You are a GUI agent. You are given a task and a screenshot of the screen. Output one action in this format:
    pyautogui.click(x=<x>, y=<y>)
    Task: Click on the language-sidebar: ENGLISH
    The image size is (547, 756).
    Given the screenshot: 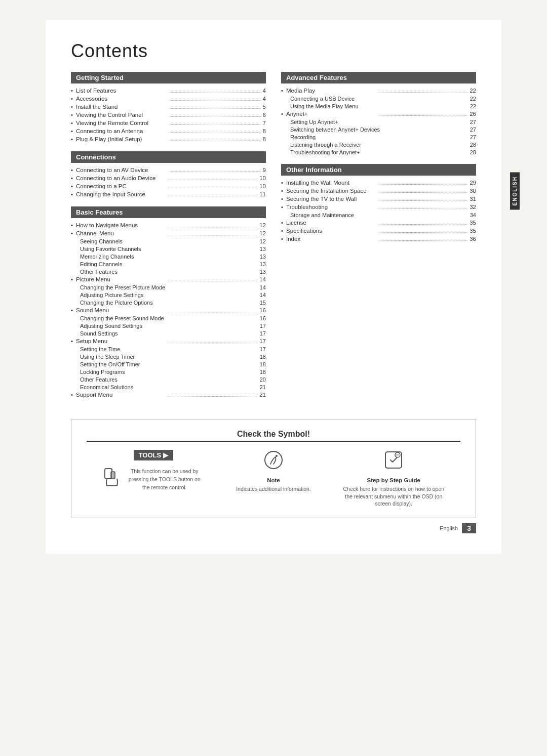 What is the action you would take?
    pyautogui.click(x=515, y=191)
    